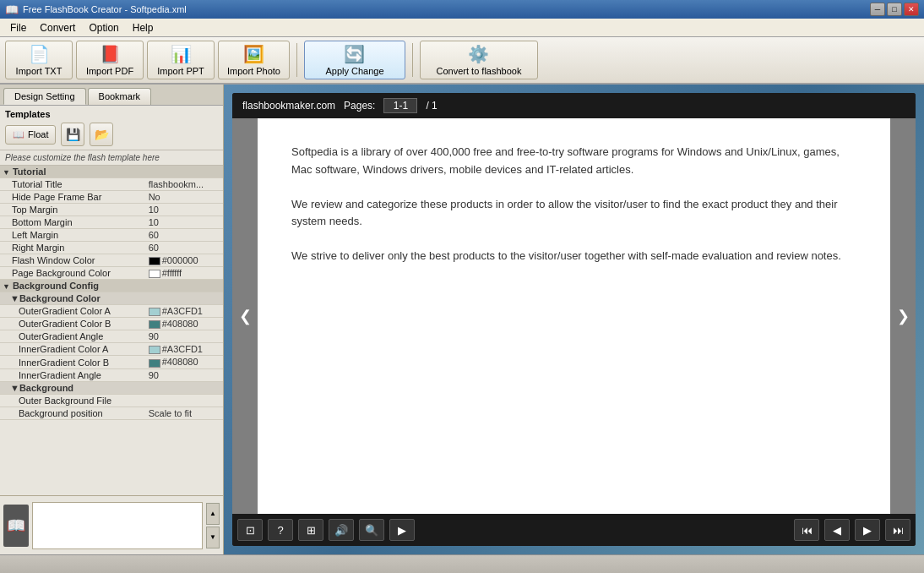  What do you see at coordinates (253, 71) in the screenshot?
I see `import-photo-label: Import Photo` at bounding box center [253, 71].